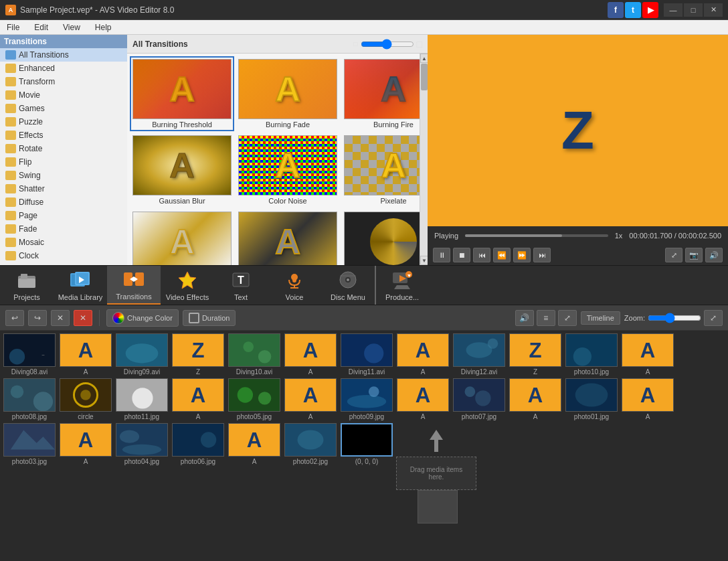  I want to click on list-item: Diving11.avi, so click(367, 355).